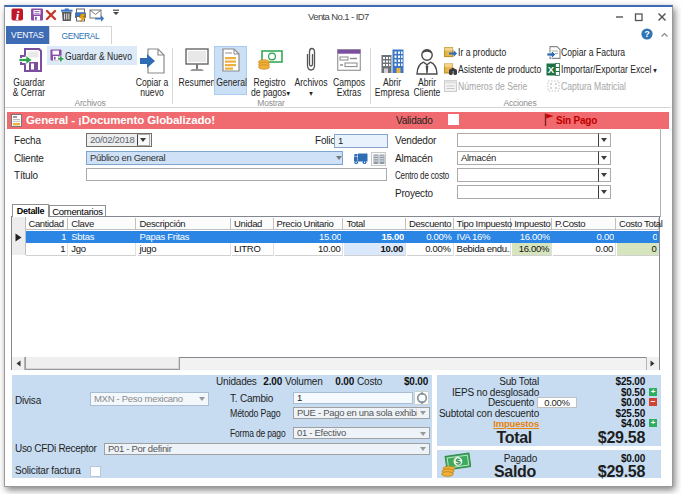 Image resolution: width=681 pixels, height=494 pixels. What do you see at coordinates (552, 70) in the screenshot?
I see `svg-text: X` at bounding box center [552, 70].